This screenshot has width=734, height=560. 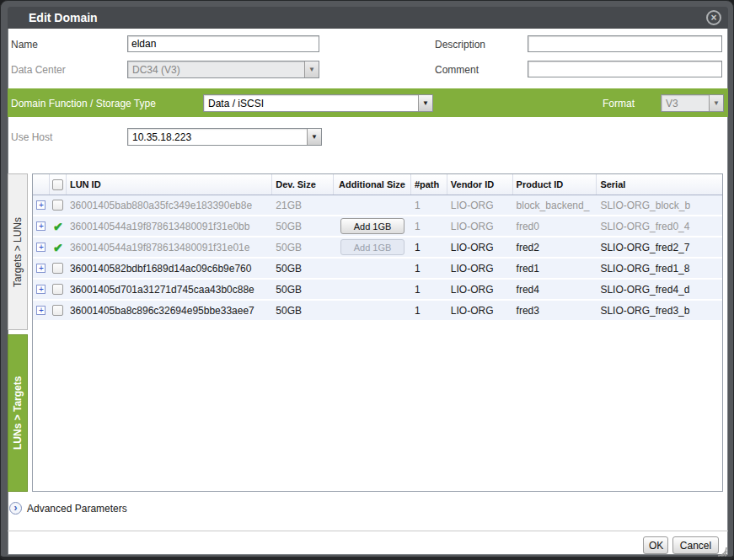 What do you see at coordinates (685, 104) in the screenshot?
I see `format-value: V3` at bounding box center [685, 104].